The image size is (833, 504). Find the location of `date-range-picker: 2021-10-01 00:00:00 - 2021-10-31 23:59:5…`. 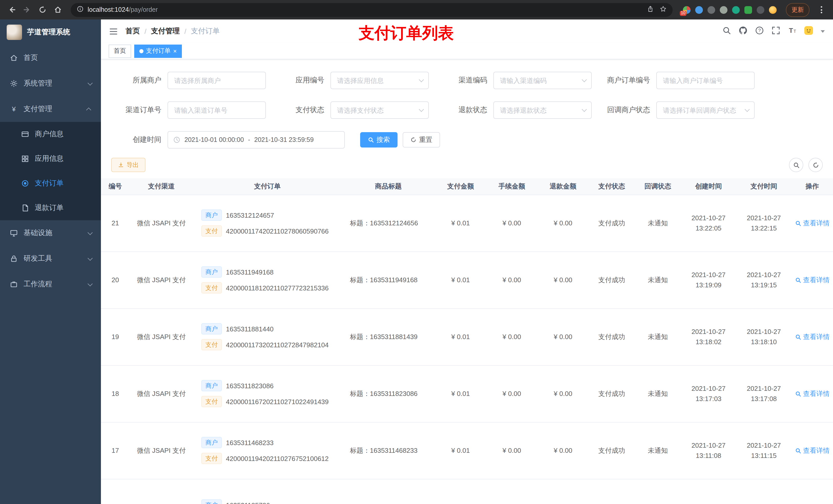

date-range-picker: 2021-10-01 00:00:00 - 2021-10-31 23:59:5… is located at coordinates (256, 140).